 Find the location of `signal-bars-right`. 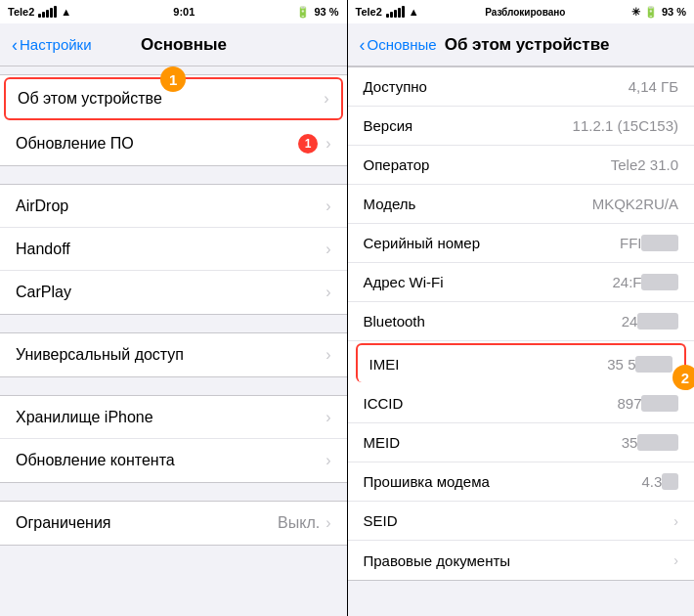

signal-bars-right is located at coordinates (395, 12).